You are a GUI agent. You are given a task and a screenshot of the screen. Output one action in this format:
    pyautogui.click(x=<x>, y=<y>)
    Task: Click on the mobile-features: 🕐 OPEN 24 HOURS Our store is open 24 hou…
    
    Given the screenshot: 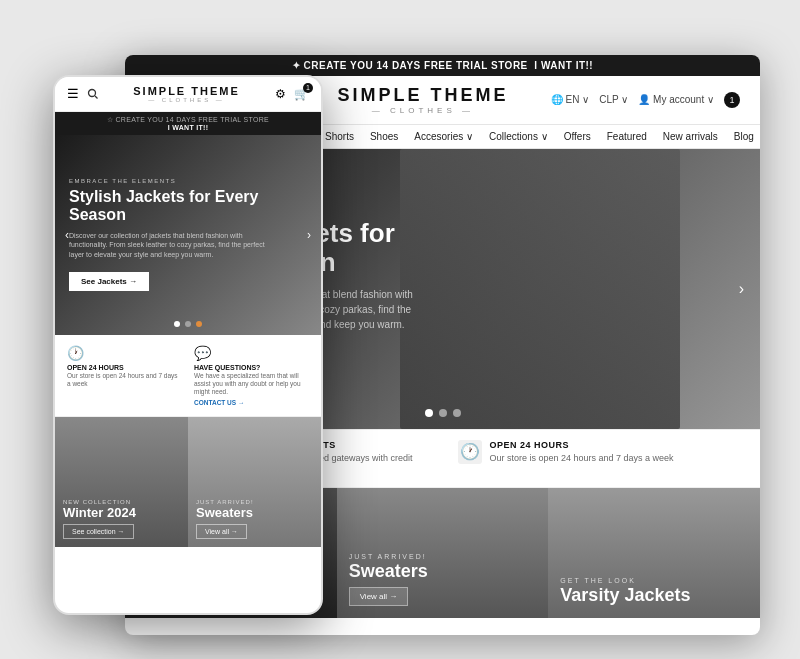 What is the action you would take?
    pyautogui.click(x=188, y=376)
    